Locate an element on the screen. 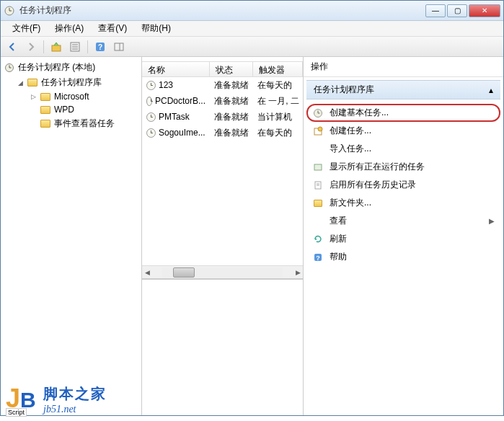  header-status: 状态 is located at coordinates (231, 69).